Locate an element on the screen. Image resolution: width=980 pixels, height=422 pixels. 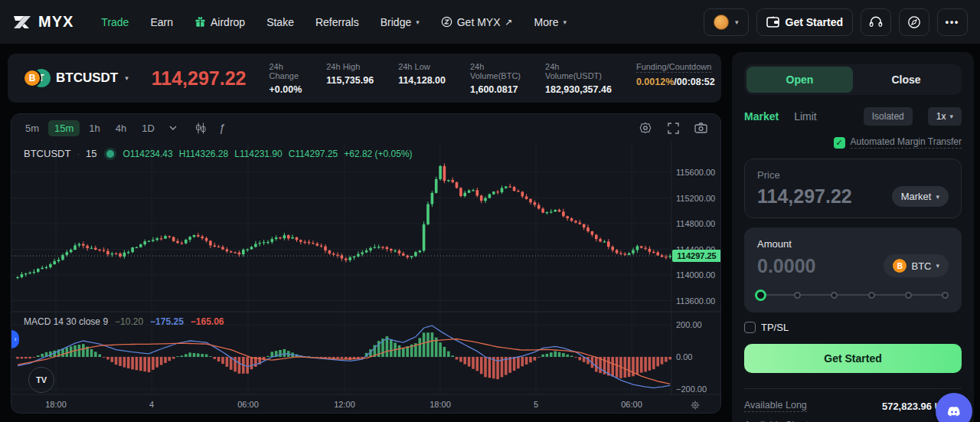
ohlc-value: O114234.43 is located at coordinates (149, 154).